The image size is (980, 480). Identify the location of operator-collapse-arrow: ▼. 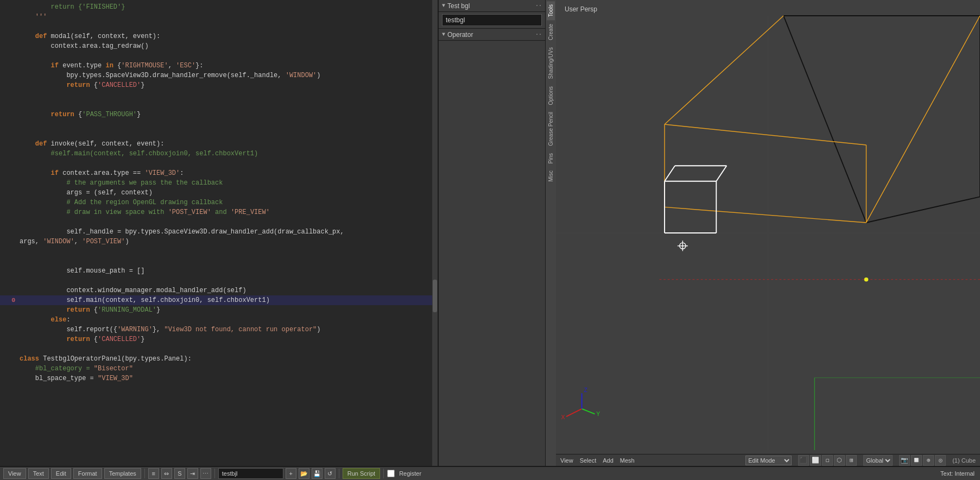
(444, 35).